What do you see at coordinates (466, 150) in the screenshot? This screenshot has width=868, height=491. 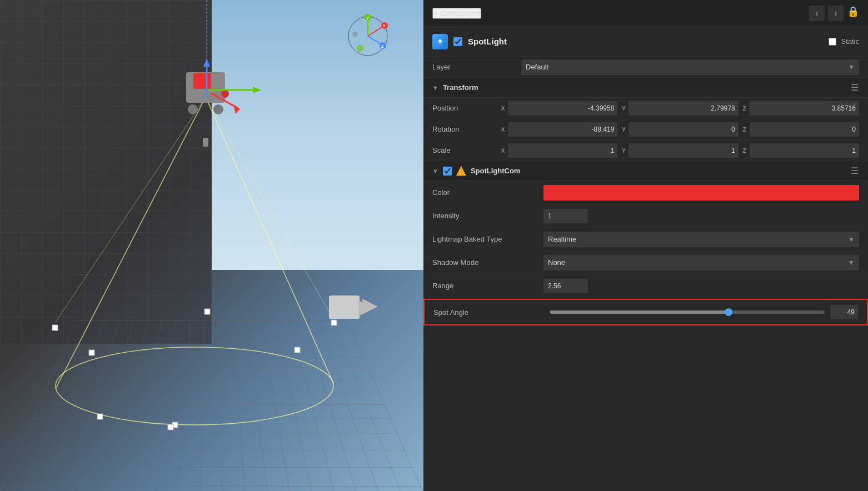 I see `scale-label: Scale` at bounding box center [466, 150].